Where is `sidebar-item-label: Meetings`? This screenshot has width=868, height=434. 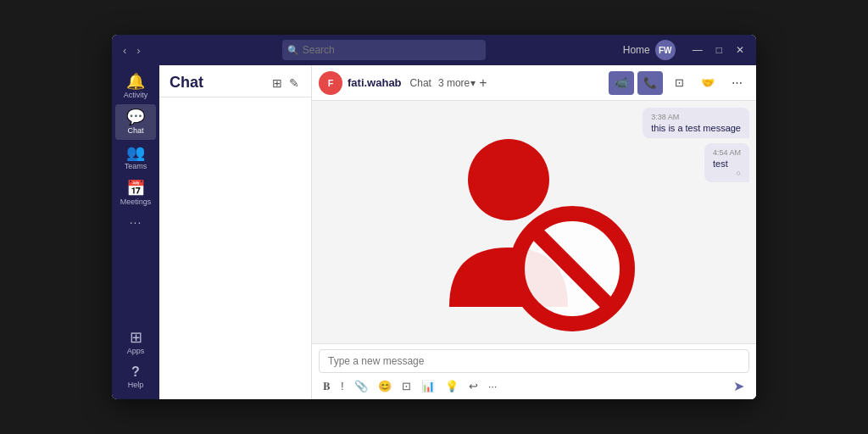 sidebar-item-label: Meetings is located at coordinates (136, 202).